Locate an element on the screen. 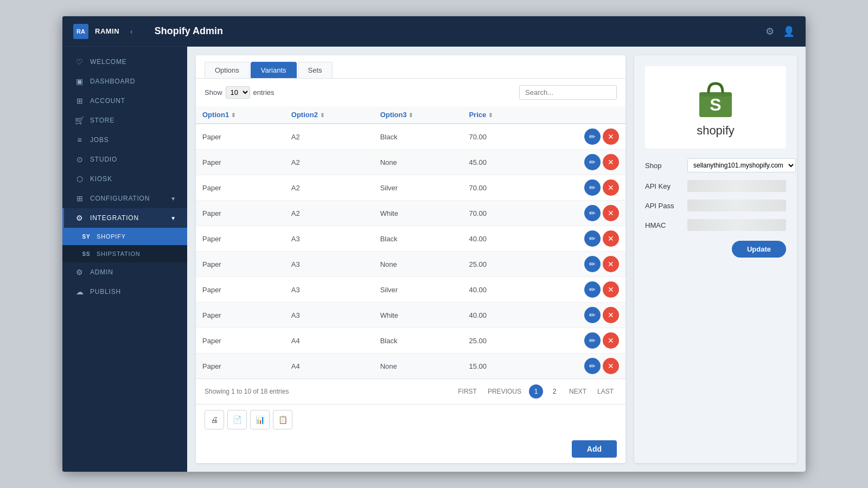  shopify-prefix-icon: SY is located at coordinates (86, 236).